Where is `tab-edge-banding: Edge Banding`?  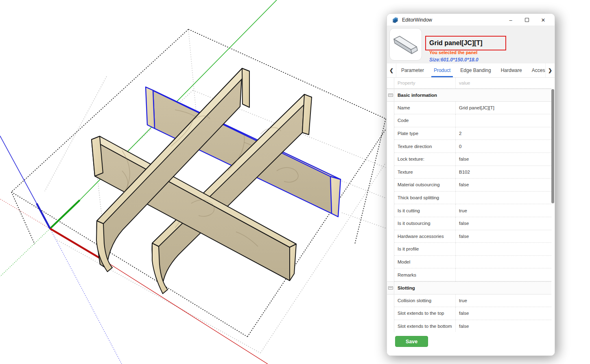
tab-edge-banding: Edge Banding is located at coordinates (475, 70).